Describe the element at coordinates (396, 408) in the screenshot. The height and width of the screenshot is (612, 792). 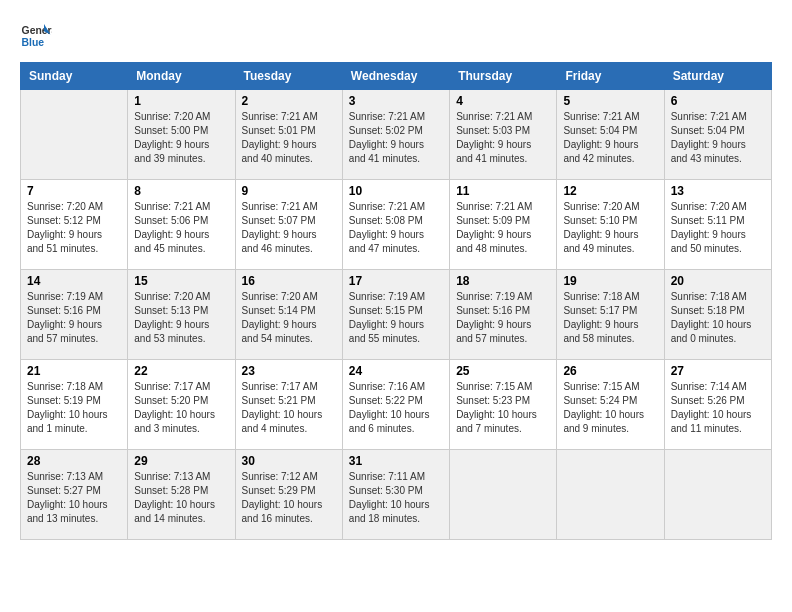
I see `day-info: Sunrise: 7:16 AM Sunset: 5:22 PM Dayligh…` at that location.